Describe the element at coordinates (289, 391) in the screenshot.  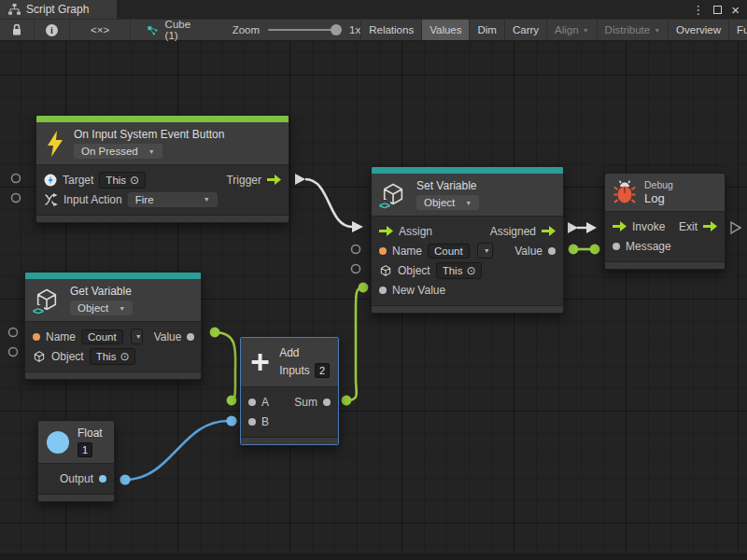
I see `node-add: Add Inputs 2 A Sum B` at that location.